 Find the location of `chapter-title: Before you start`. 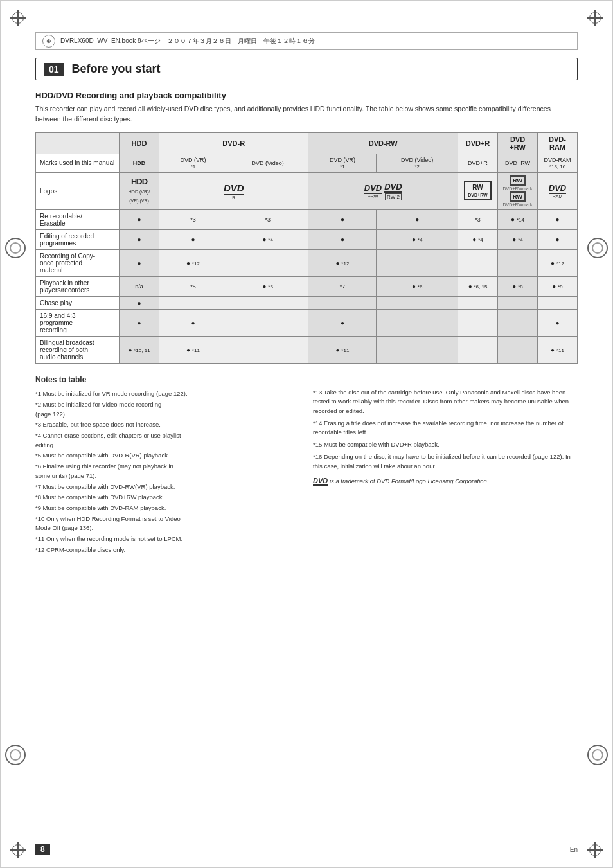

chapter-title: Before you start is located at coordinates (116, 69).